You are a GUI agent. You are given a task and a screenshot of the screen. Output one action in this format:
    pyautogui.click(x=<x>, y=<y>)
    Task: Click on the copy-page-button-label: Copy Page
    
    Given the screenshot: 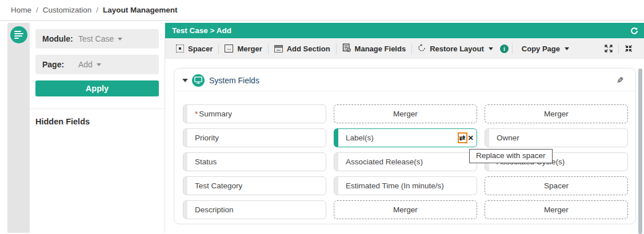 What is the action you would take?
    pyautogui.click(x=541, y=49)
    